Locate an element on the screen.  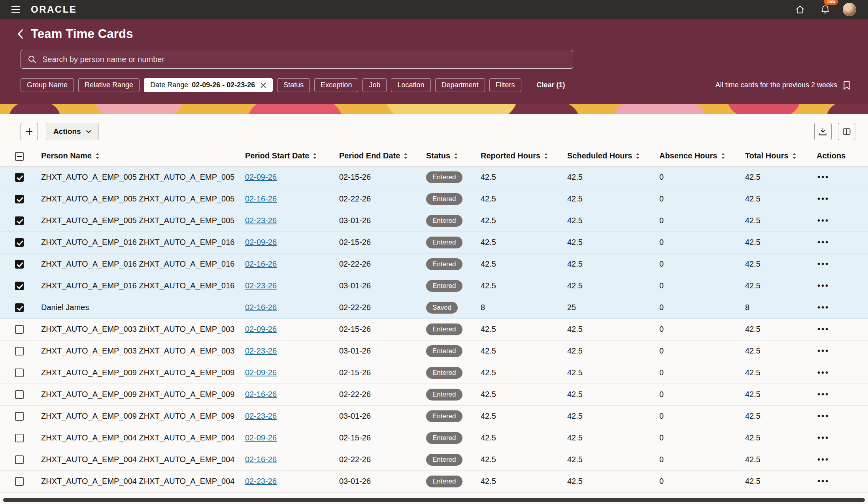
person-name-cell: ZHXT_AUTO_A_EMP_005 ZHXT_AUTO_A_EMP_005 is located at coordinates (139, 199).